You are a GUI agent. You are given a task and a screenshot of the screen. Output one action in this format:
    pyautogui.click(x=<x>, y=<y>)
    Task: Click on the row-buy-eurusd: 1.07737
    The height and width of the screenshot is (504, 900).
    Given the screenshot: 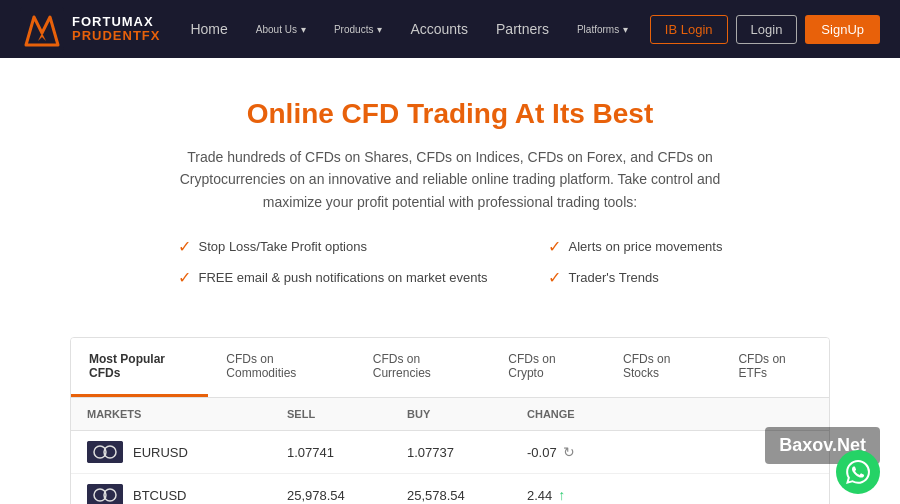 What is the action you would take?
    pyautogui.click(x=467, y=452)
    